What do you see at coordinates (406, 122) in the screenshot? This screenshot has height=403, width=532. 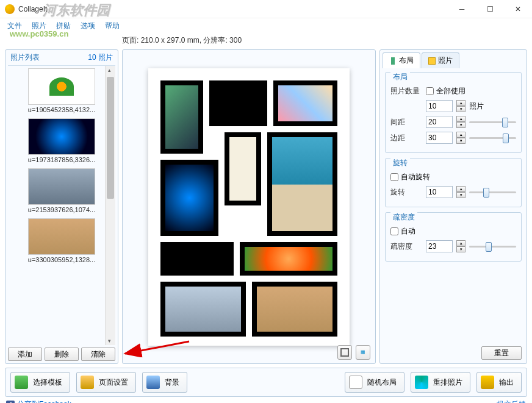 I see `spacing-label: 间距` at bounding box center [406, 122].